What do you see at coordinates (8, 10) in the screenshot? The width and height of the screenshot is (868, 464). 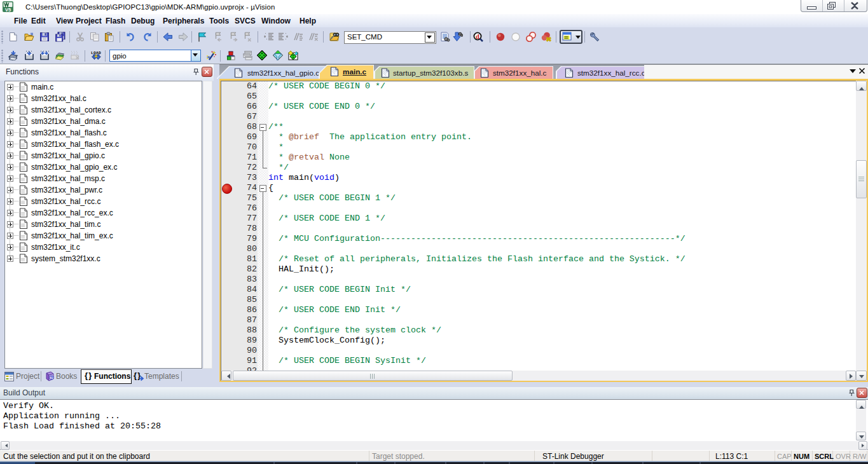 I see `svg-text: V5` at bounding box center [8, 10].